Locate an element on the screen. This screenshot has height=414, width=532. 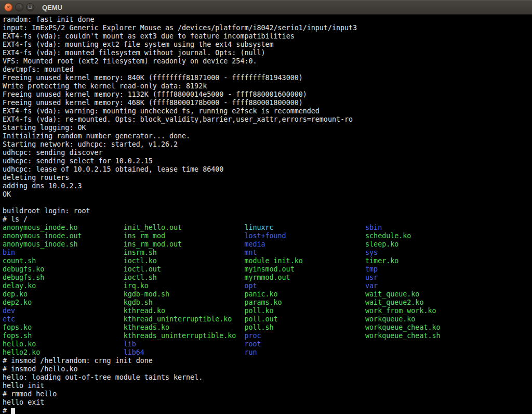
file-entry: init_hello.out is located at coordinates (184, 228).